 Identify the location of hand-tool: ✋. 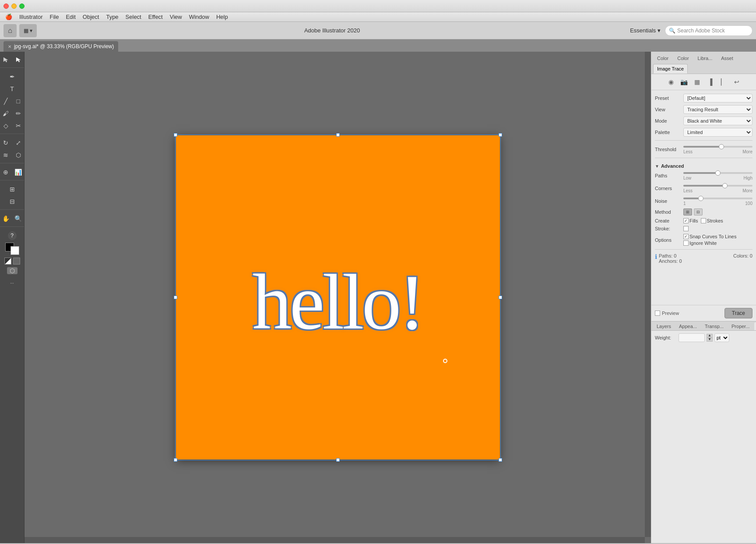
(6, 219).